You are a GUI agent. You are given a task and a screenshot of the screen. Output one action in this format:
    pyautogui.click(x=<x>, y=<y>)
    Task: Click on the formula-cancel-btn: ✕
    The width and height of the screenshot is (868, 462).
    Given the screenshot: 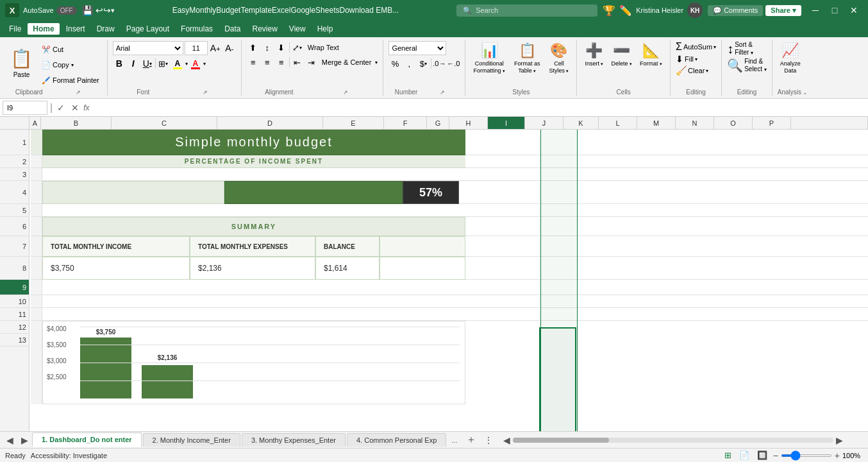 What is the action you would take?
    pyautogui.click(x=75, y=108)
    